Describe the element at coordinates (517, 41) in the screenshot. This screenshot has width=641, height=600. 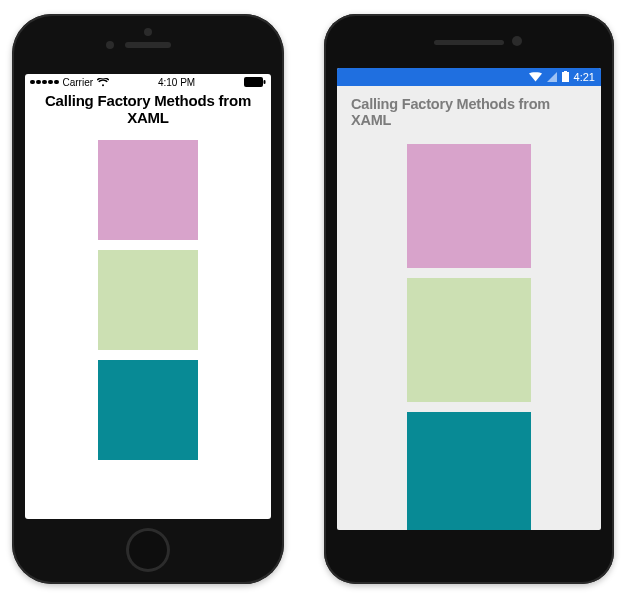
I see `nexus-camera` at that location.